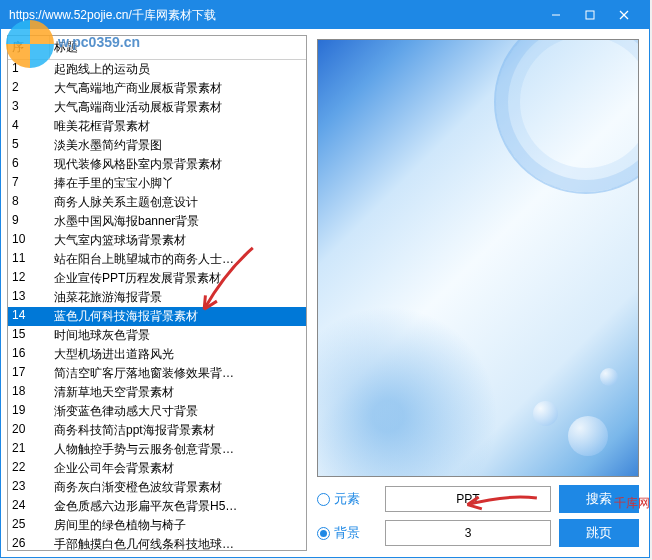 The width and height of the screenshot is (652, 560). Describe the element at coordinates (29, 430) in the screenshot. I see `row-index: 20` at that location.